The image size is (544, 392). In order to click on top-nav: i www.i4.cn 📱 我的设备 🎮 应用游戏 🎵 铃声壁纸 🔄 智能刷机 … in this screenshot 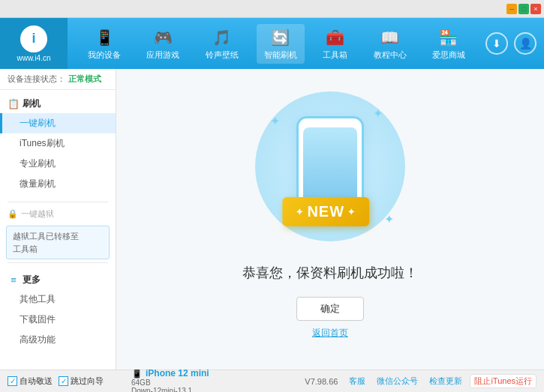, I will do `click(272, 43)`.